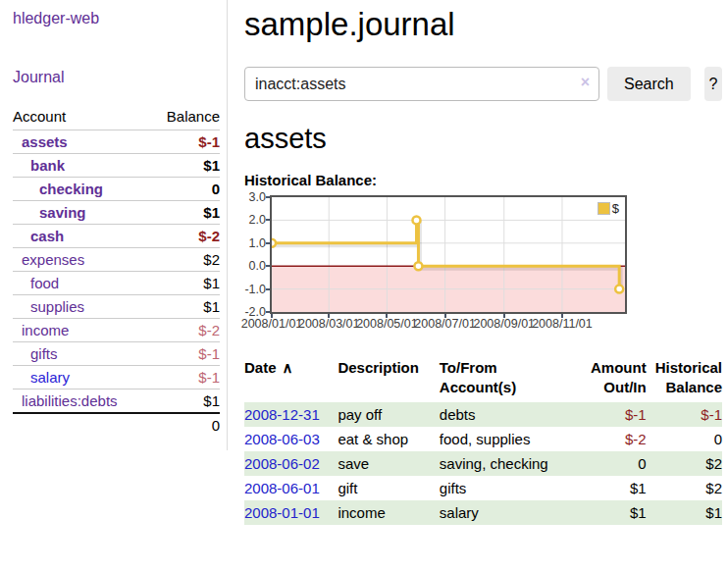 This screenshot has height=571, width=728. Describe the element at coordinates (193, 116) in the screenshot. I see `balance-column-header: Balance` at that location.